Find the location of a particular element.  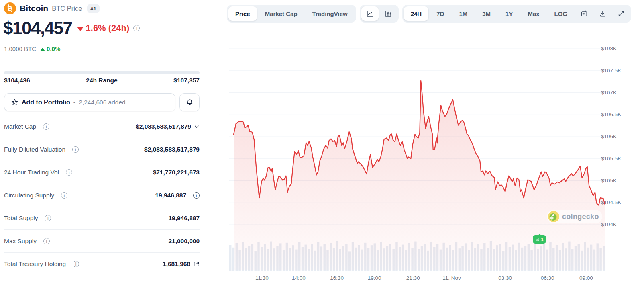

portfolio-added-count: 2,244,606 added is located at coordinates (102, 102).